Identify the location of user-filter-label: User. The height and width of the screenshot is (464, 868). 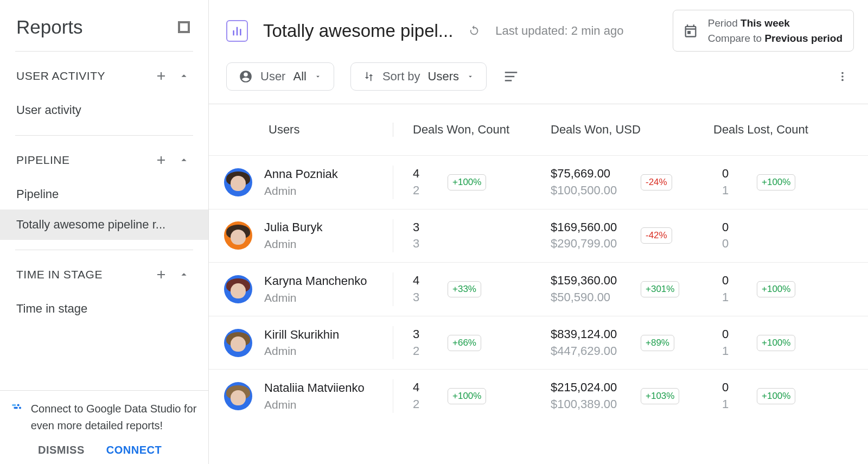
(273, 77).